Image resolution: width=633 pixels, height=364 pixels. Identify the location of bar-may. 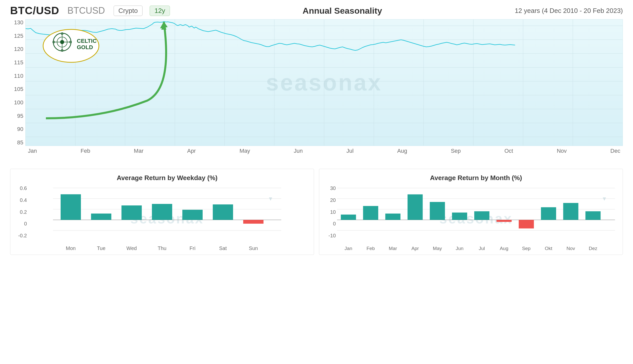
(437, 211).